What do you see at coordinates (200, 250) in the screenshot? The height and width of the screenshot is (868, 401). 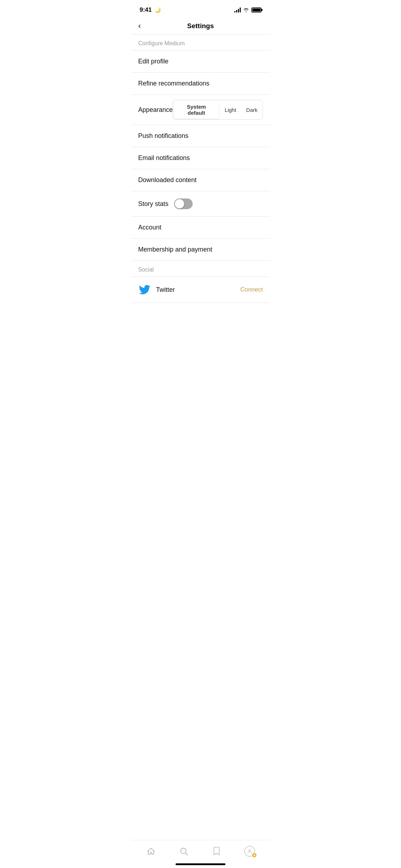 I see `settings-item-membership: Membership and payment` at bounding box center [200, 250].